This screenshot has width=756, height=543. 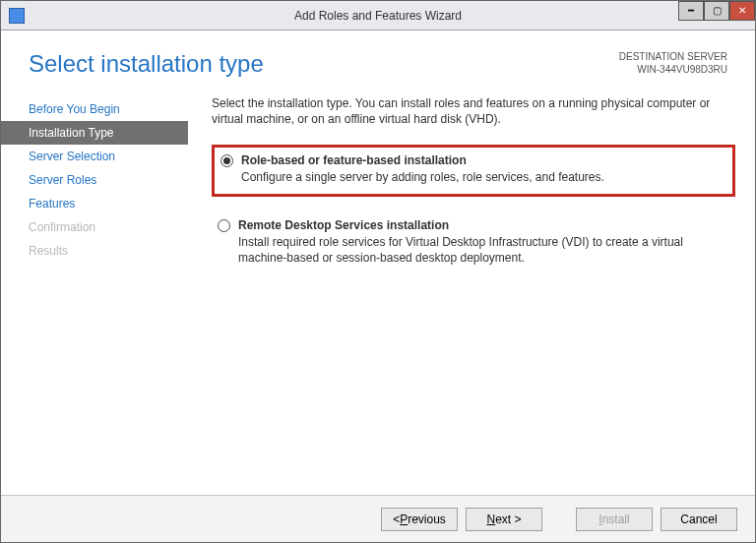 What do you see at coordinates (423, 169) in the screenshot?
I see `option-role-based-text: Role-based or feature-based installation…` at bounding box center [423, 169].